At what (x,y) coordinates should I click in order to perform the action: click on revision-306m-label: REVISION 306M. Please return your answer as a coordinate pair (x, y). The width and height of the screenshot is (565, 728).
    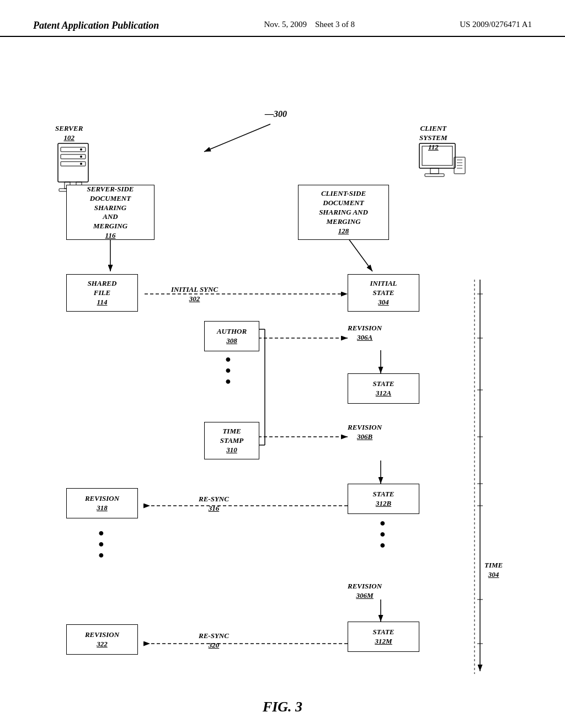
    Looking at the image, I should click on (365, 591).